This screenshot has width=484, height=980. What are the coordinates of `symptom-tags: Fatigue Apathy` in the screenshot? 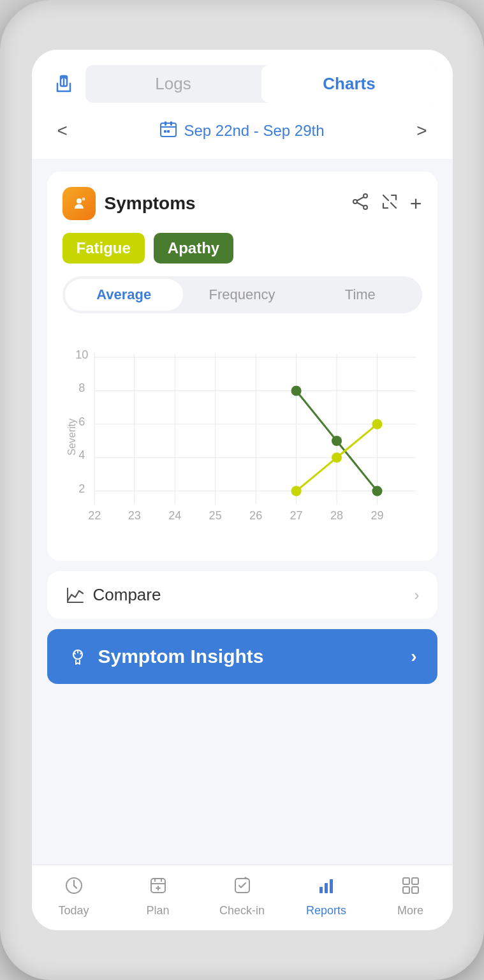 It's located at (242, 248).